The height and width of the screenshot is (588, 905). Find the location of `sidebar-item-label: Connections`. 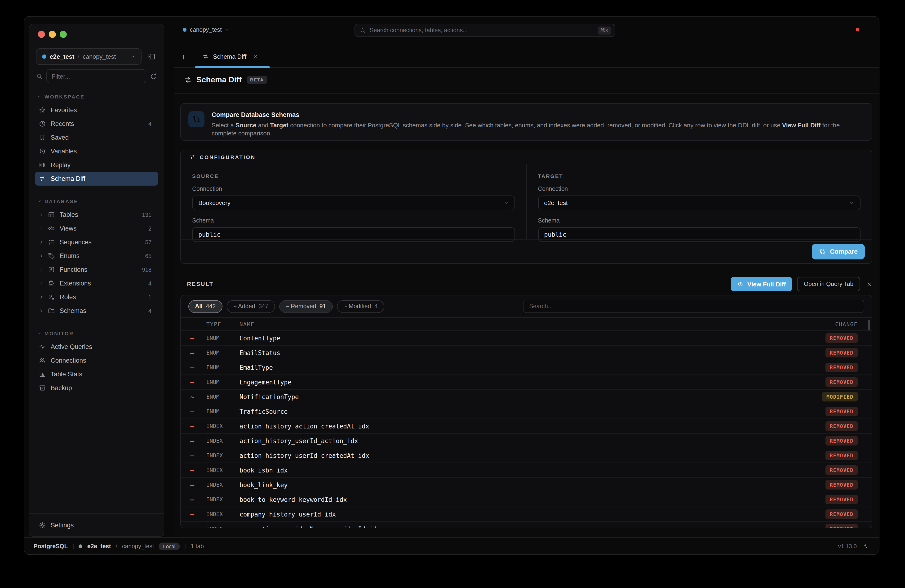

sidebar-item-label: Connections is located at coordinates (101, 361).